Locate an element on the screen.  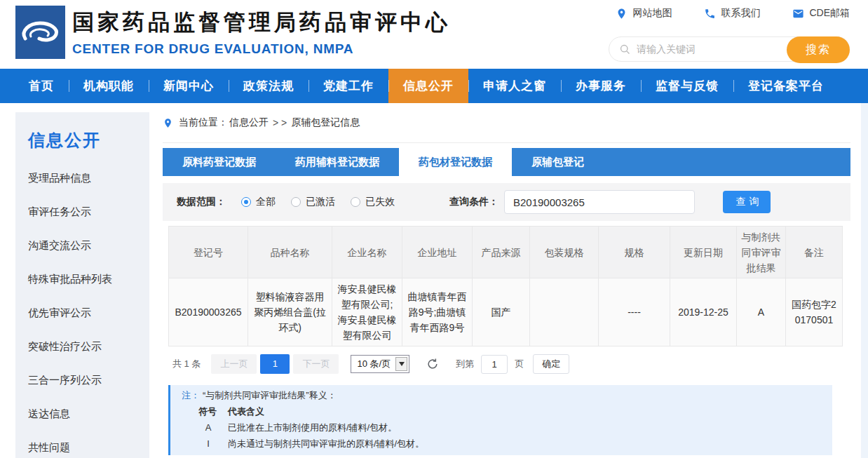
sidebar-item-special-approval: 特殊审批品种列表 is located at coordinates (88, 279).